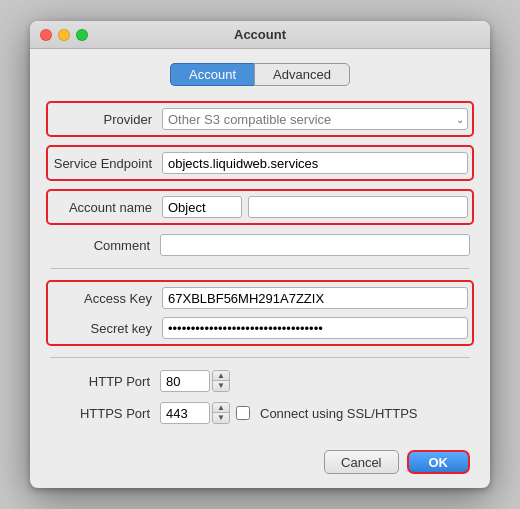  I want to click on https-port-control: ▲ ▼ Connect using SSL/HTTPS, so click(315, 413).